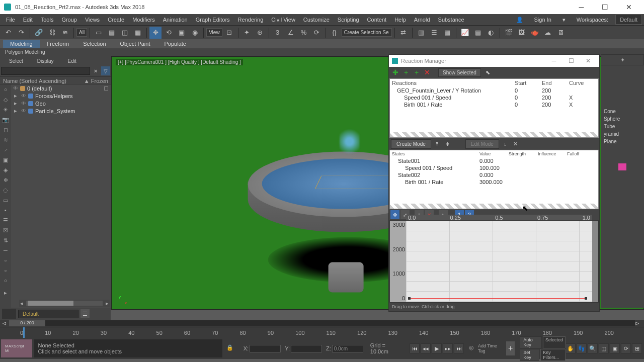  I want to click on mirror-button: ⇄, so click(404, 33).